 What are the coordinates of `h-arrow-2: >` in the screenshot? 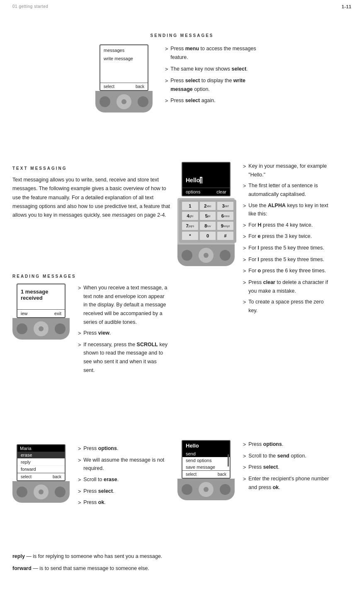 It's located at (245, 186).